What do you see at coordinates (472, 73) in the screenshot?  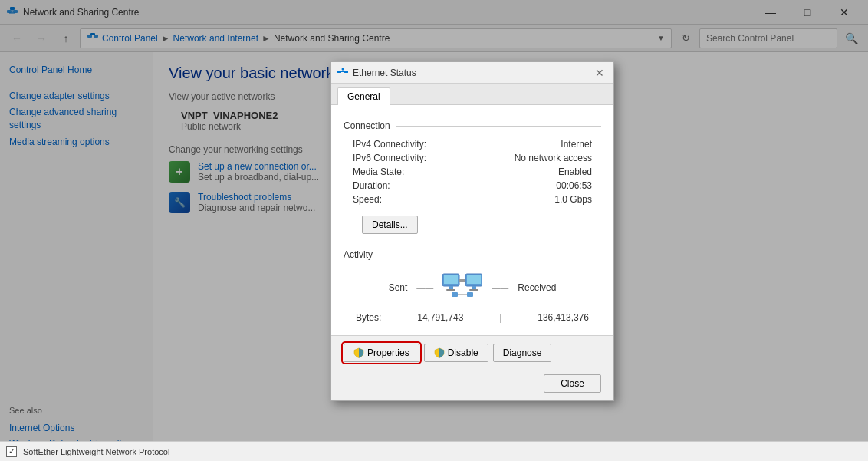 I see `dialog-title: Ethernet Status` at bounding box center [472, 73].